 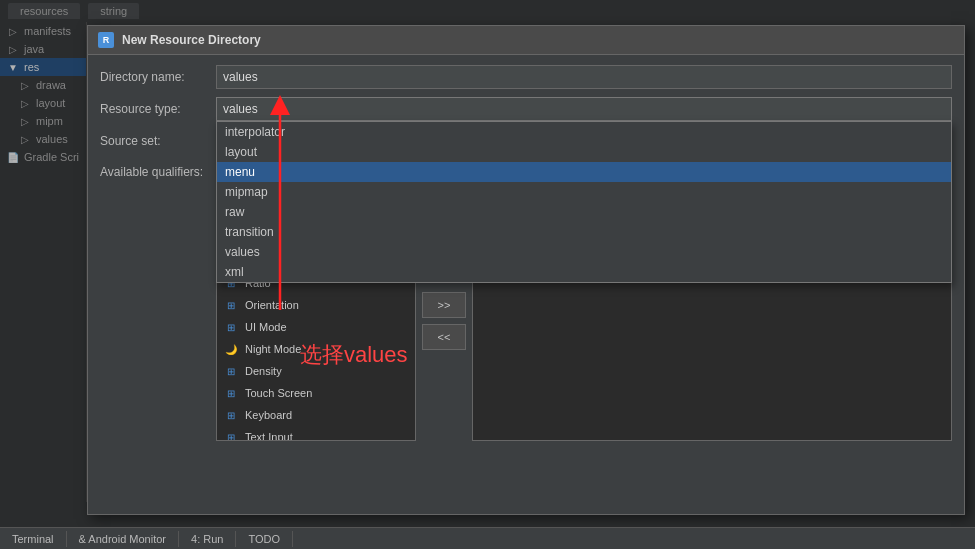 What do you see at coordinates (584, 109) in the screenshot?
I see `resource-type-container: interpolator layout menu mipmap raw tran…` at bounding box center [584, 109].